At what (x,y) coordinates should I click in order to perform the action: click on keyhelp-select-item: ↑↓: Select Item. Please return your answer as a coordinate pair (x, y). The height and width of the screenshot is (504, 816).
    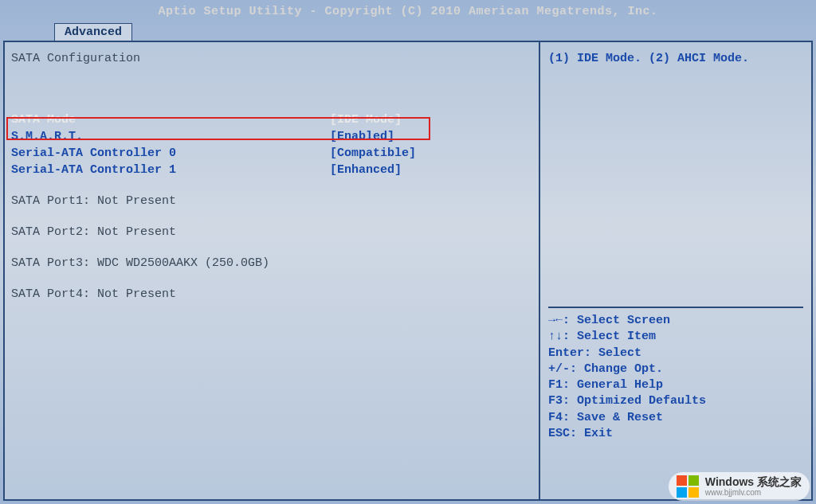
    Looking at the image, I should click on (676, 337).